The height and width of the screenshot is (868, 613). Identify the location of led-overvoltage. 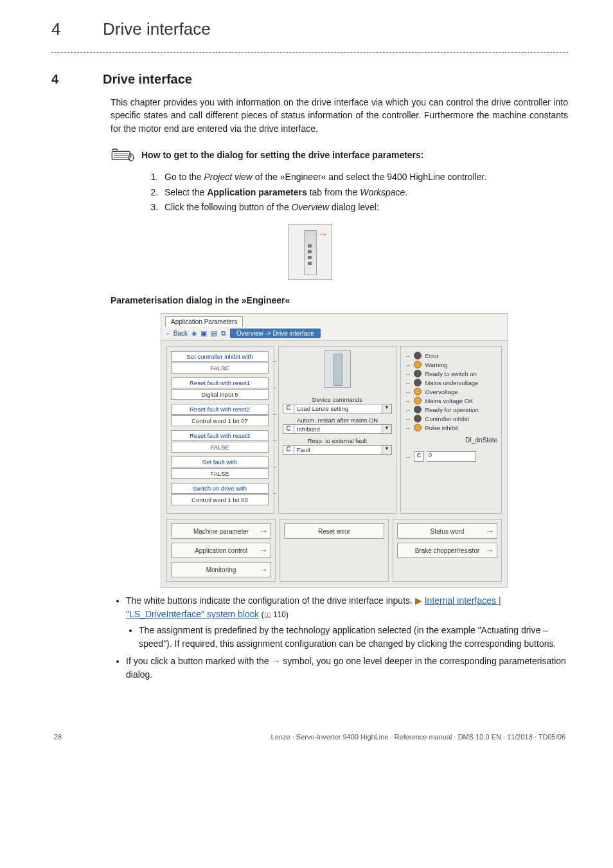
(418, 392).